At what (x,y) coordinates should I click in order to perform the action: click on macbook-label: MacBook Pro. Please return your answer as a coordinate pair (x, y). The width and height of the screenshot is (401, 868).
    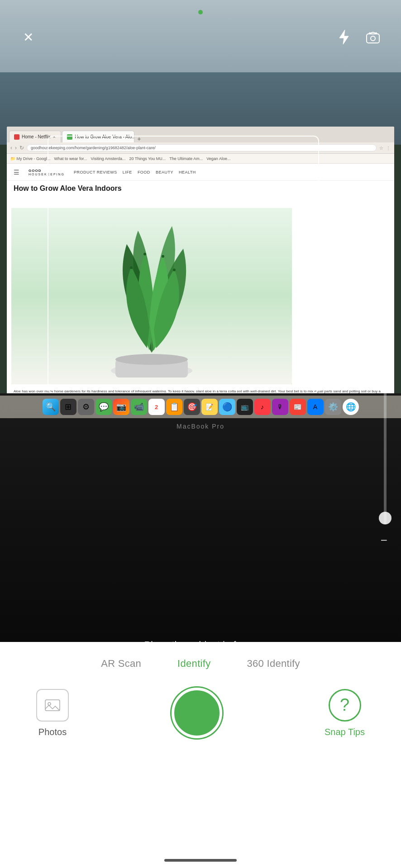
    Looking at the image, I should click on (200, 426).